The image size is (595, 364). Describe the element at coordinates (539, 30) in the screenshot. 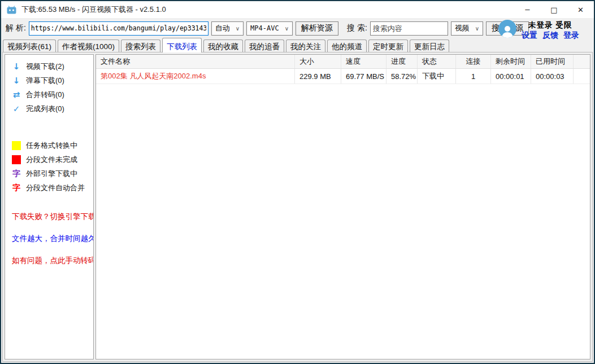

I see `account-area: 未登录 受限 设置 反馈 登录` at that location.